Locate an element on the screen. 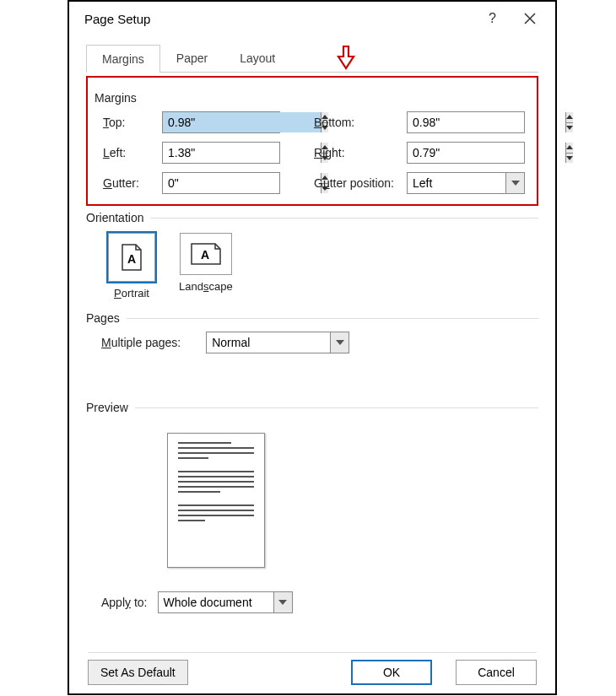 This screenshot has width=616, height=696. right-margin-down is located at coordinates (570, 159).